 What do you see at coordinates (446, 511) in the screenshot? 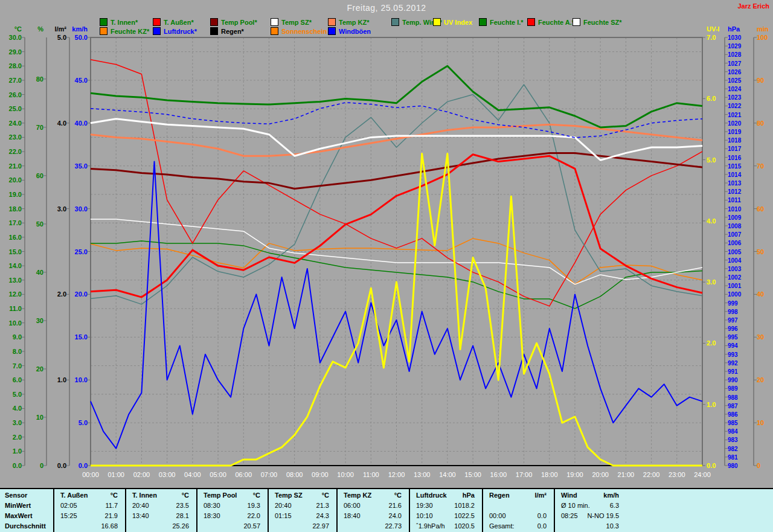
I see `table-col-luftdruck: LuftdruckhPa19:301018.210:101022.5ˆ1.9hP…` at bounding box center [446, 511].